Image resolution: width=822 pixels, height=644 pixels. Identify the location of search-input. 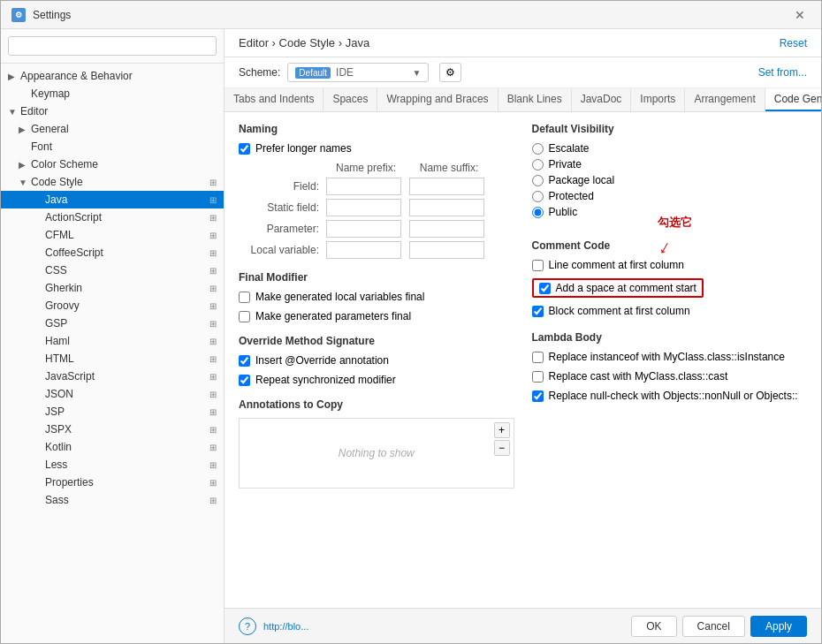
(112, 46).